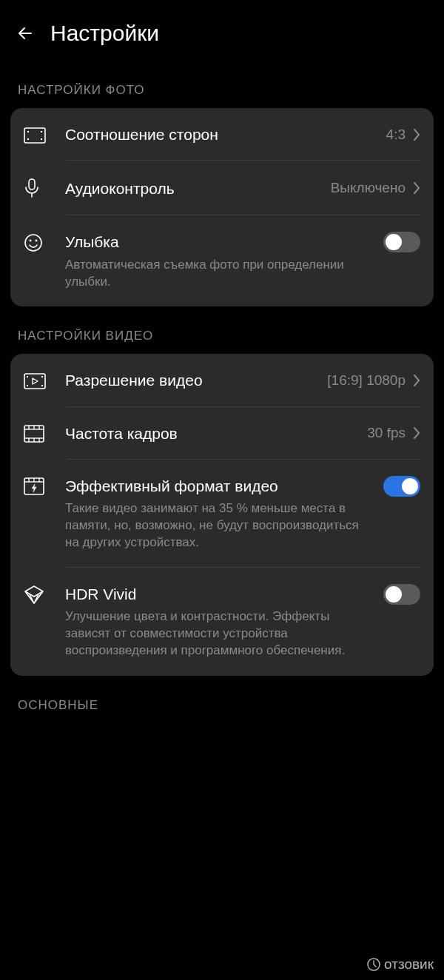  Describe the element at coordinates (38, 486) in the screenshot. I see `efficient-format-icon` at that location.